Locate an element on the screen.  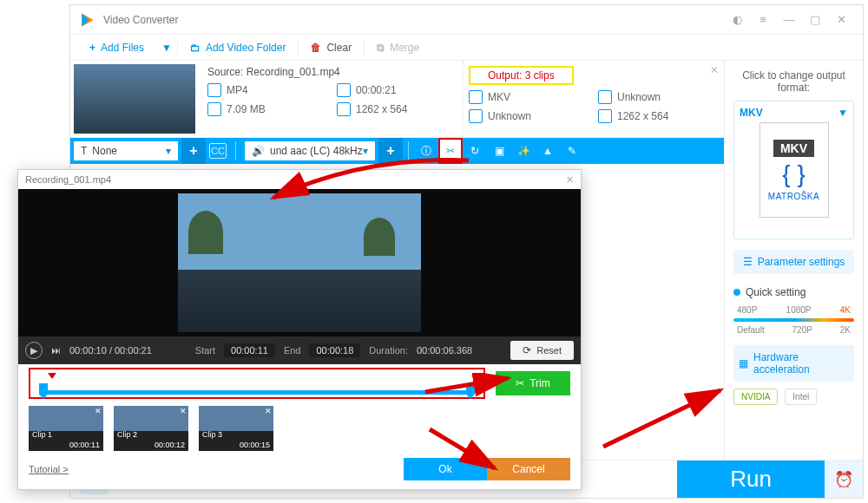
clock-icon is located at coordinates (344, 90).